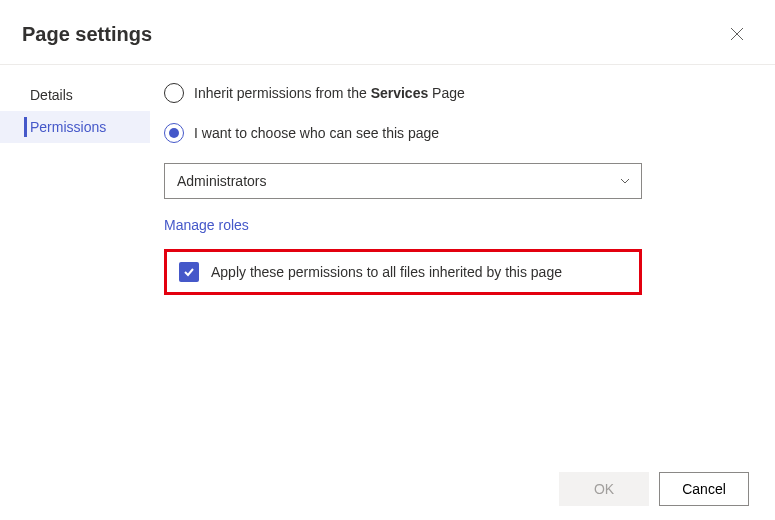  Describe the element at coordinates (604, 489) in the screenshot. I see `ok-button: OK` at that location.